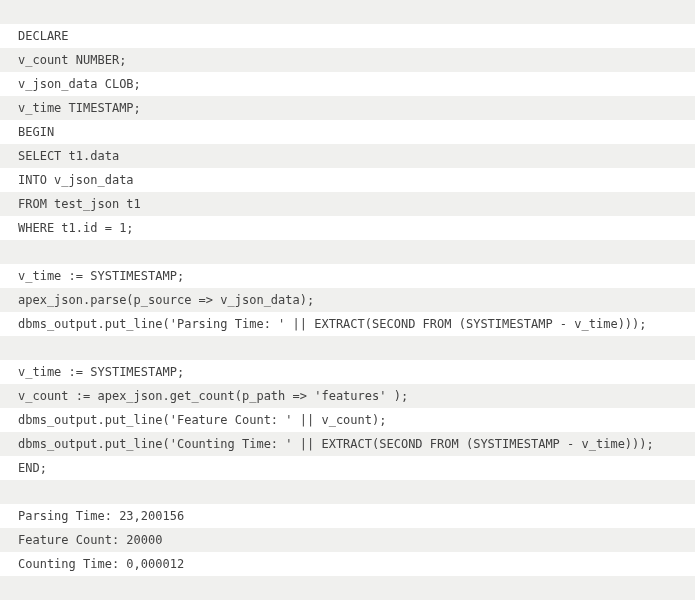  Describe the element at coordinates (348, 204) in the screenshot. I see `code-line: FROM test_json t1` at that location.